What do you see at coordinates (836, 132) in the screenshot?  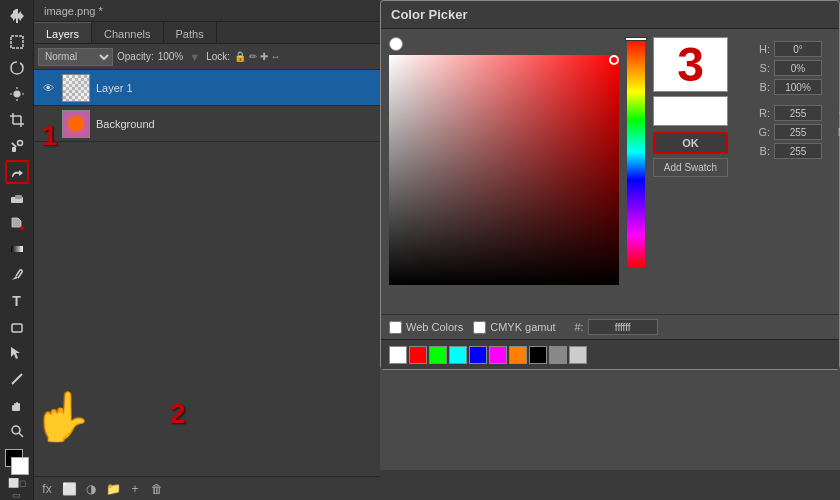 I see `m-row: M:` at bounding box center [836, 132].